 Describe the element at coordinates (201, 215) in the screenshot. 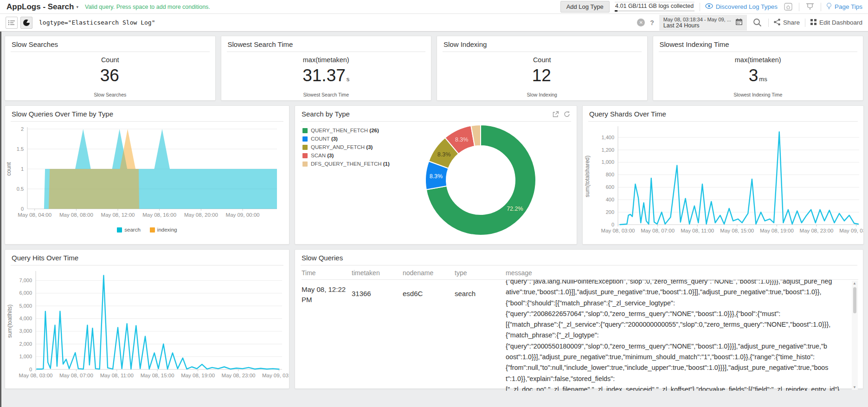

I see `svg-text: May 08, 20:00` at that location.